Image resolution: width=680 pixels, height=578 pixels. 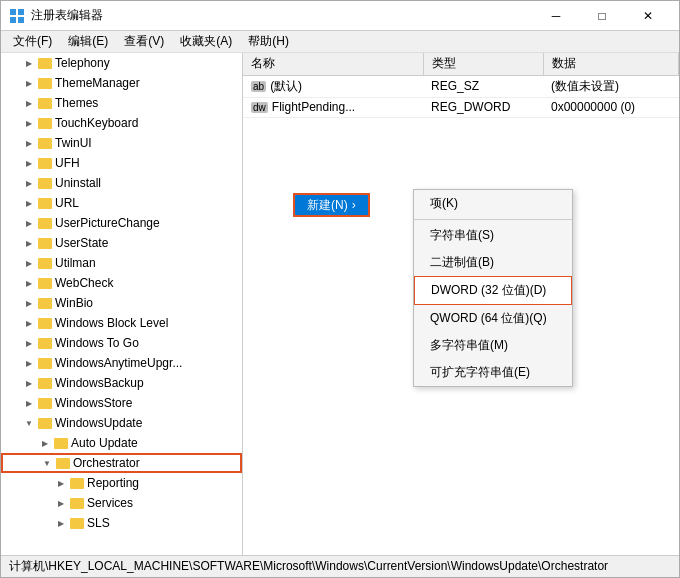 I want to click on item-label: Reporting, so click(x=113, y=483).